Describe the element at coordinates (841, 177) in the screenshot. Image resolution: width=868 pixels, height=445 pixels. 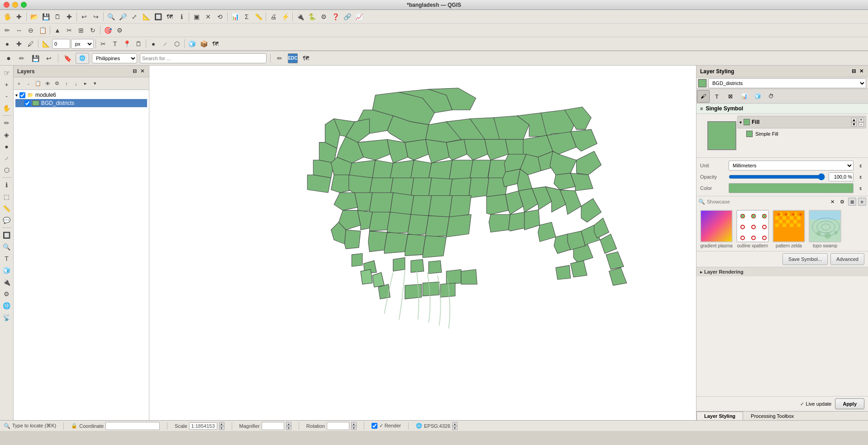
I see `opacity-value-input` at that location.